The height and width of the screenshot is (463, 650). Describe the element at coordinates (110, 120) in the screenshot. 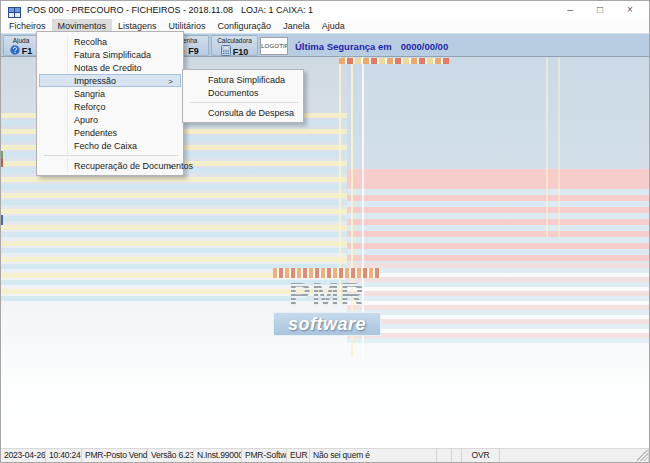

I see `menu-item: Apuro` at that location.